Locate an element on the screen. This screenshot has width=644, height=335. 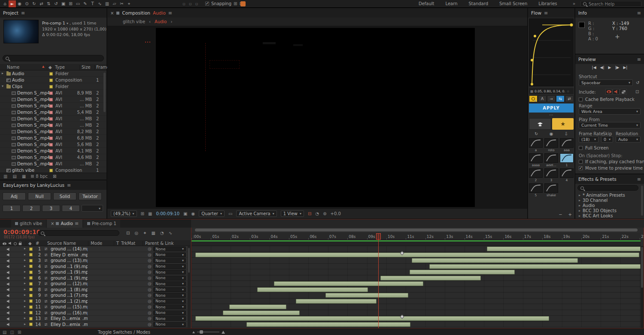
playhead-handle is located at coordinates (379, 236).